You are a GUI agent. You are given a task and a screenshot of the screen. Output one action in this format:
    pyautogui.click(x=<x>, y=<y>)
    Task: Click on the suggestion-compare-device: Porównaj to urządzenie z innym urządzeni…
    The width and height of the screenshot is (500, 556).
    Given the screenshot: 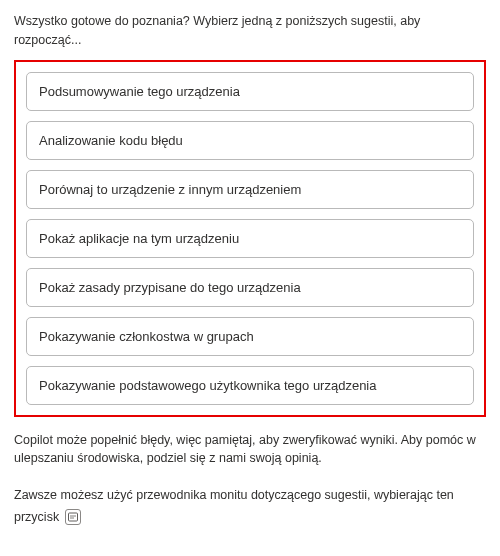 What is the action you would take?
    pyautogui.click(x=250, y=190)
    